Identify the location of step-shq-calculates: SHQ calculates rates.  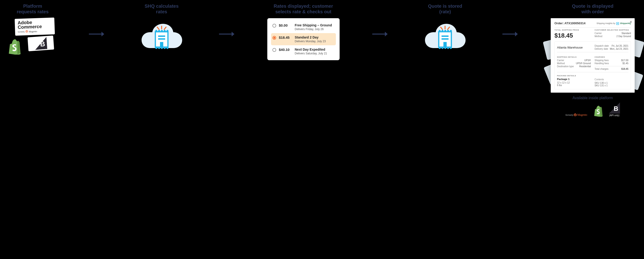
(162, 30).